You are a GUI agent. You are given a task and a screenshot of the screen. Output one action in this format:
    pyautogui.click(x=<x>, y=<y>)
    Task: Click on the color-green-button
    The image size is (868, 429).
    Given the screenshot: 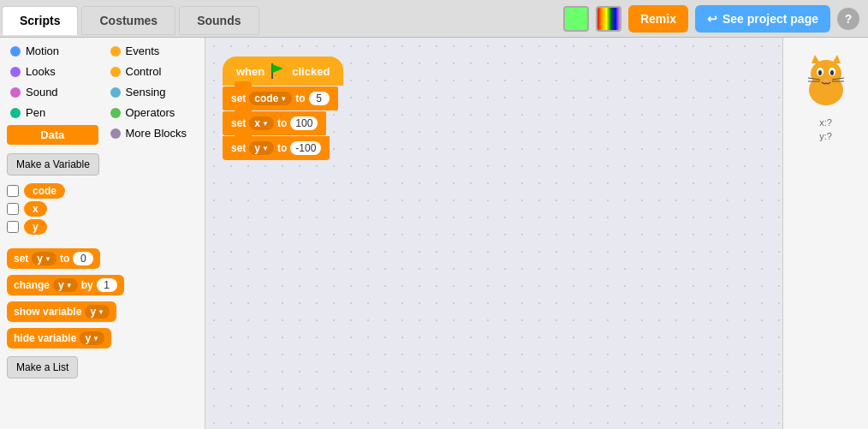 What is the action you would take?
    pyautogui.click(x=576, y=19)
    